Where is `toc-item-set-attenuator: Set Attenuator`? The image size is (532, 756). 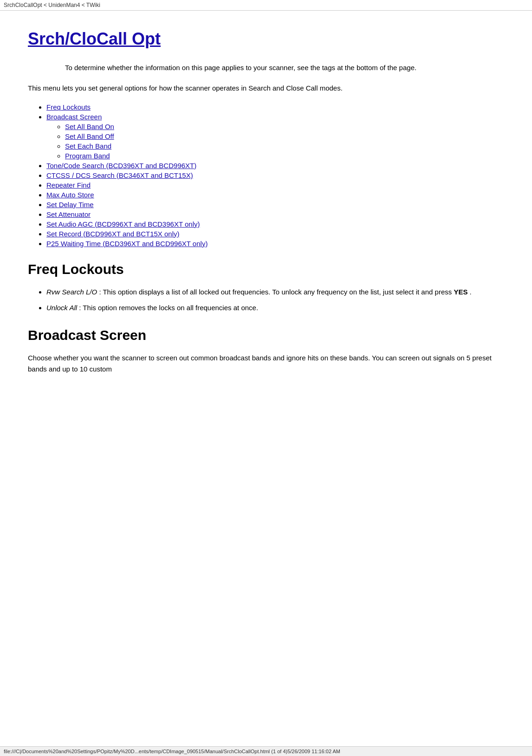
toc-item-set-attenuator: Set Attenuator is located at coordinates (275, 215).